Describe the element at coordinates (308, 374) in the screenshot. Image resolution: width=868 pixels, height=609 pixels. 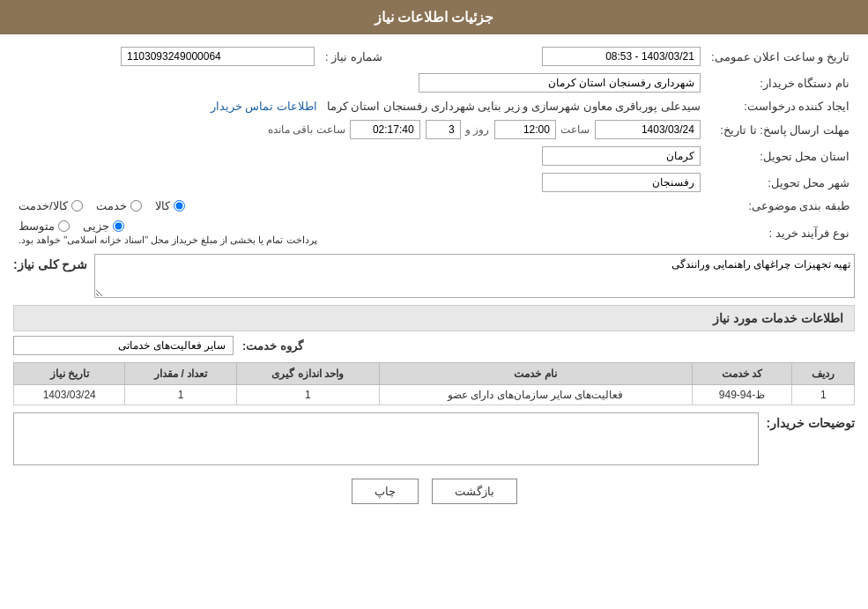
I see `col-header-unit: واحد اندازه گیری` at that location.